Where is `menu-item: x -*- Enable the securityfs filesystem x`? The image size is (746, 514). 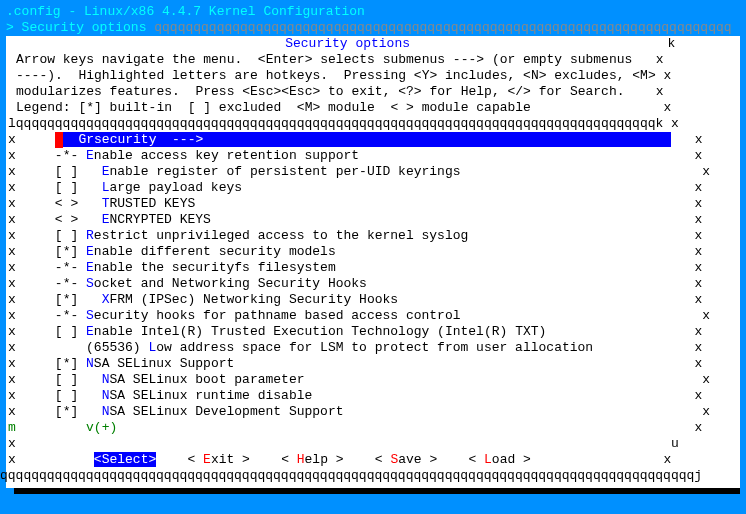 menu-item: x -*- Enable the securityfs filesystem x is located at coordinates (372, 268).